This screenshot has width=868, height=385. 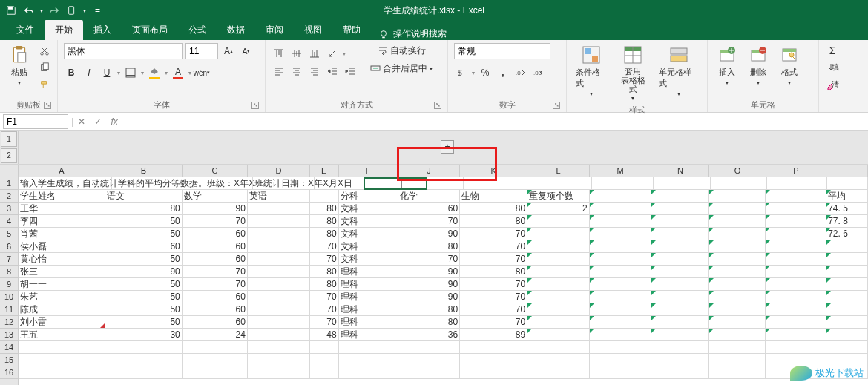 What do you see at coordinates (62, 246) in the screenshot?
I see `cell: 侯小磊` at bounding box center [62, 246].